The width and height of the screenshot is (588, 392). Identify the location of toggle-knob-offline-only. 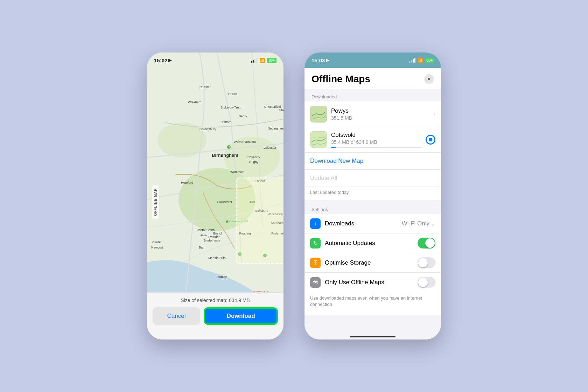
(423, 282).